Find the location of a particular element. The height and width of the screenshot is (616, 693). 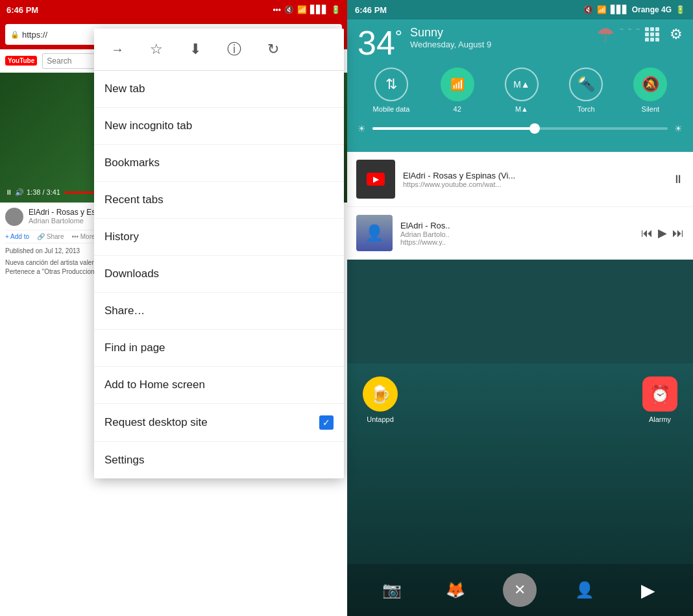

dock-firefox: 🦊 is located at coordinates (456, 590).